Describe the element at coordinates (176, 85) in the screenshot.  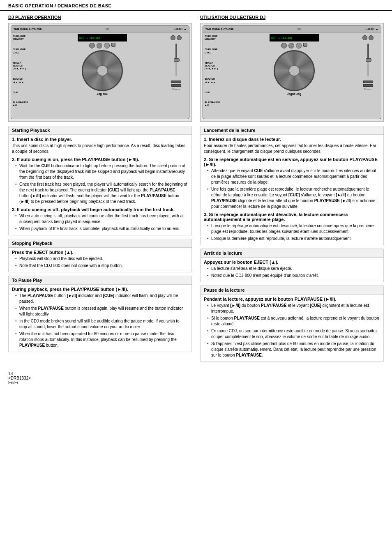
I see `left-ctrl2` at that location.